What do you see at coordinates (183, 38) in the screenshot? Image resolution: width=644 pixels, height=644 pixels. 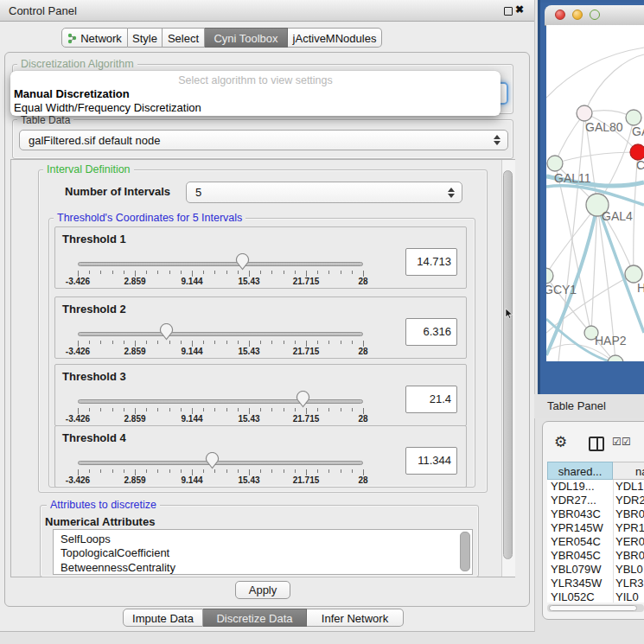 I see `tab-select: Select` at bounding box center [183, 38].